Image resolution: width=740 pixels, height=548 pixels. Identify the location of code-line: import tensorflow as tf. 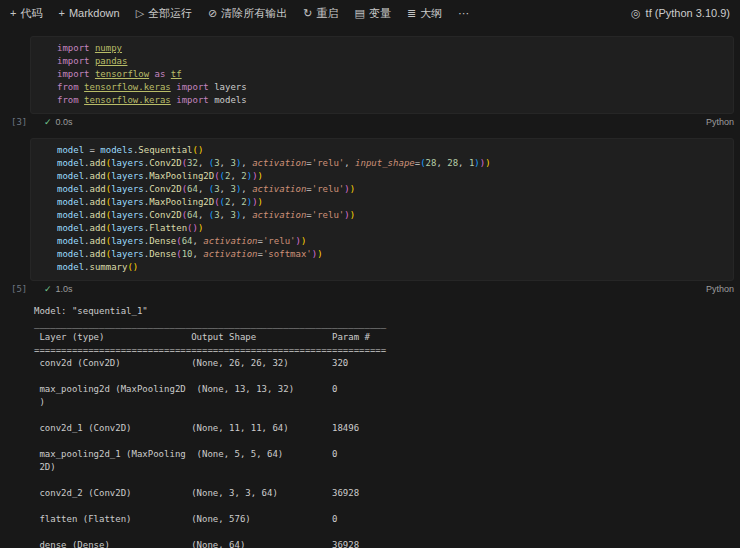
(391, 74).